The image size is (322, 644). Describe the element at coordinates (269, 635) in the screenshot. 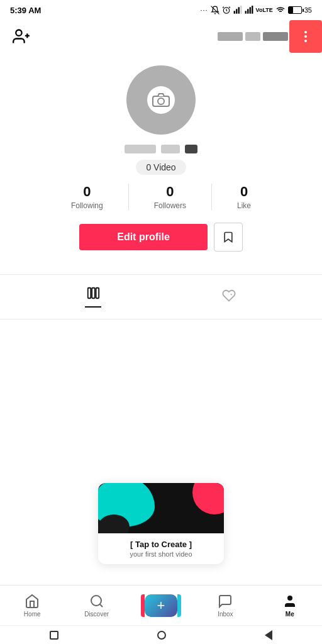

I see `android-back-button` at that location.